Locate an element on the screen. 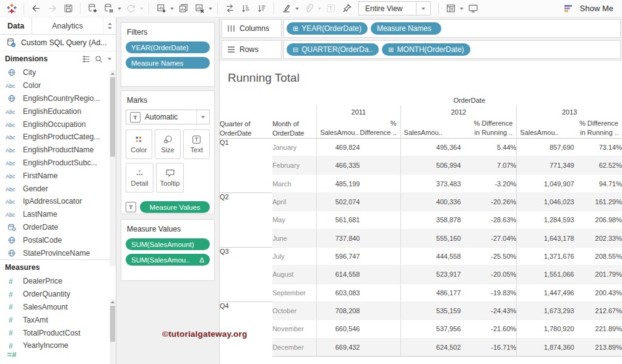  value-cell: 469,824 is located at coordinates (339, 147).